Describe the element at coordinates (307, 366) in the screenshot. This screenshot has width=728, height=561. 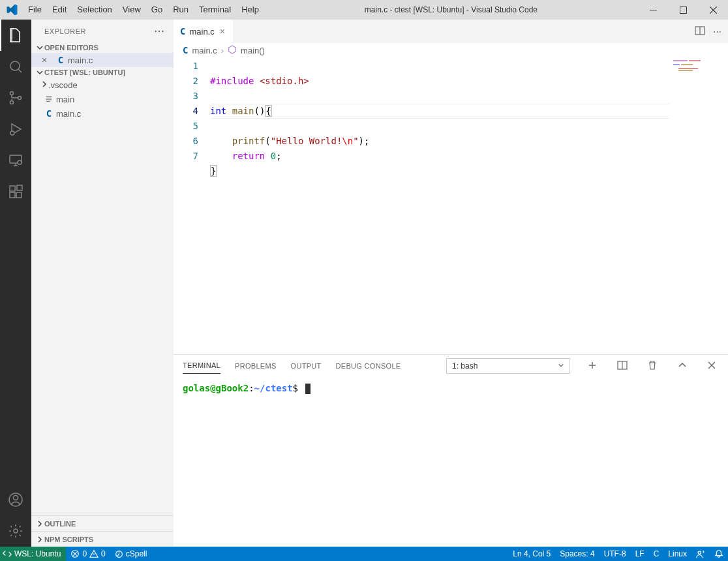
I see `panel-tab-output: OUTPUT` at that location.